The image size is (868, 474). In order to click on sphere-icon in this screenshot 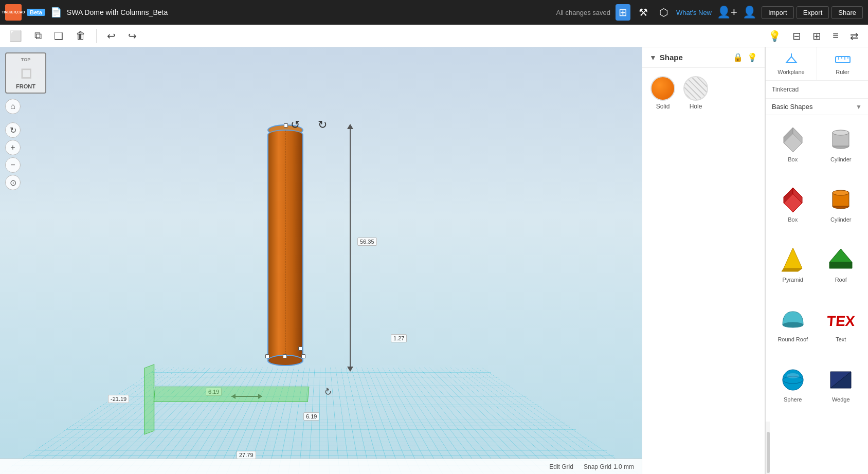, I will do `click(793, 379)`.